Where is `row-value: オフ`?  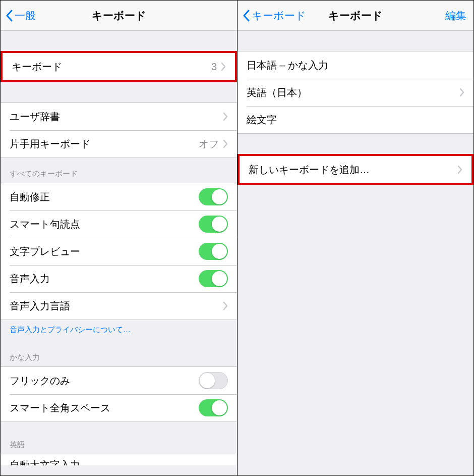
row-value: オフ is located at coordinates (209, 144).